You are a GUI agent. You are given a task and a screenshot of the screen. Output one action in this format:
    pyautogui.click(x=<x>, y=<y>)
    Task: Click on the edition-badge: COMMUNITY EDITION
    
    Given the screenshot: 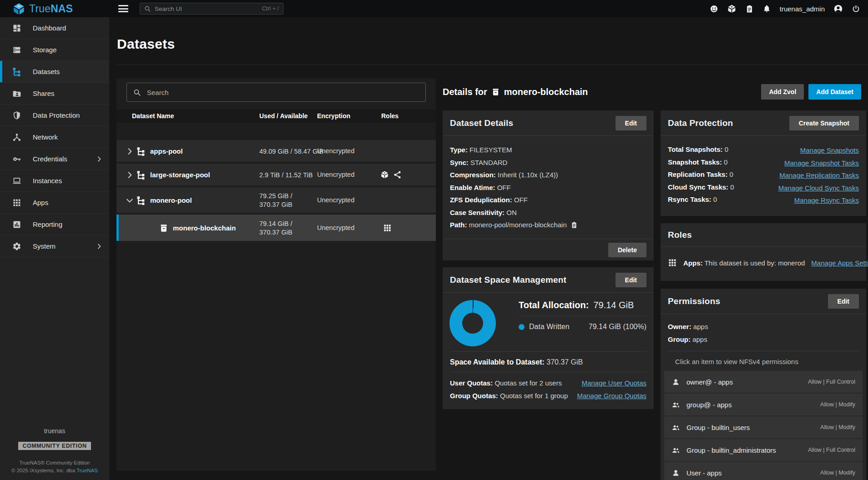 What is the action you would take?
    pyautogui.click(x=55, y=446)
    